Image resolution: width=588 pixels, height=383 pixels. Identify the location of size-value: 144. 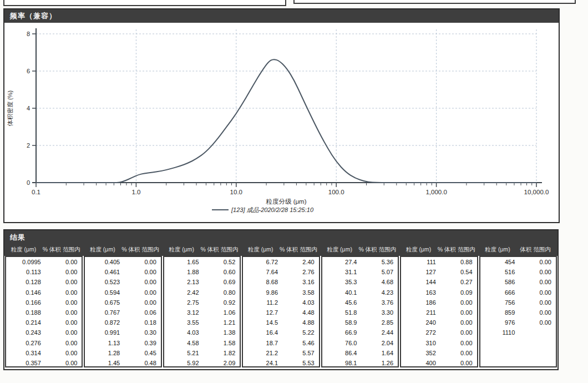
(418, 282).